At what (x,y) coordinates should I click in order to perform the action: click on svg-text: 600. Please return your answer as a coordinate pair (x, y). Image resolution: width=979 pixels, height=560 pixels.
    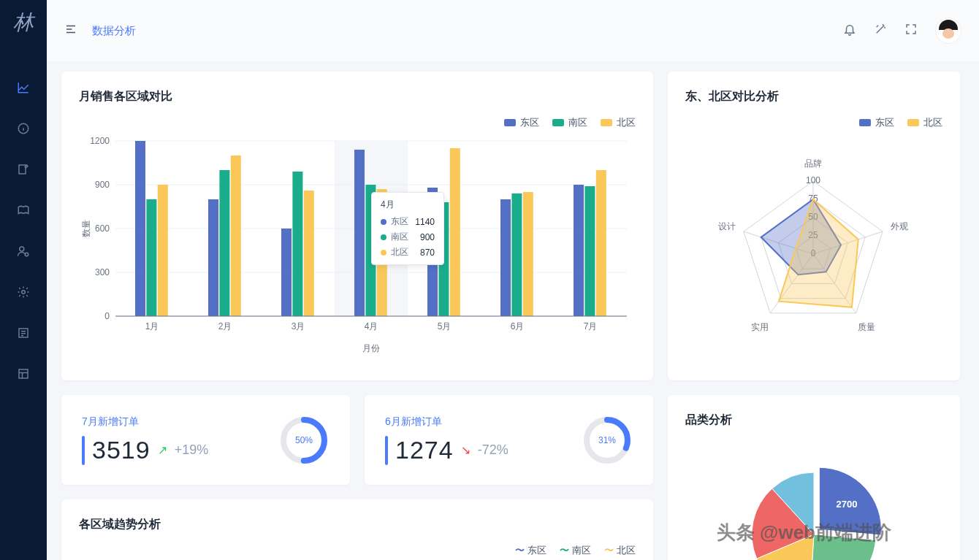
    Looking at the image, I should click on (102, 229).